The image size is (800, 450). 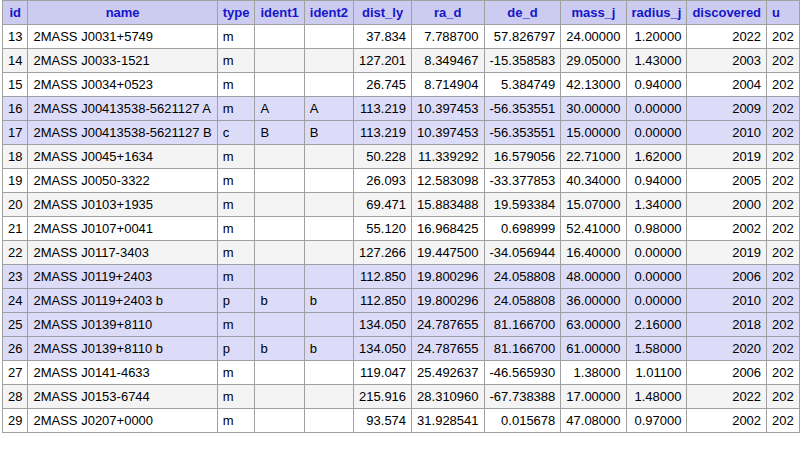 What do you see at coordinates (280, 301) in the screenshot?
I see `cell-ident1: b` at bounding box center [280, 301].